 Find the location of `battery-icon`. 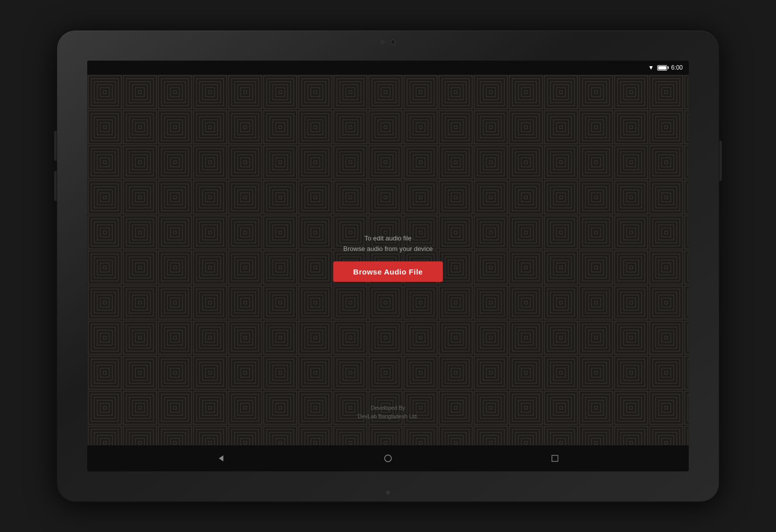

battery-icon is located at coordinates (662, 68).